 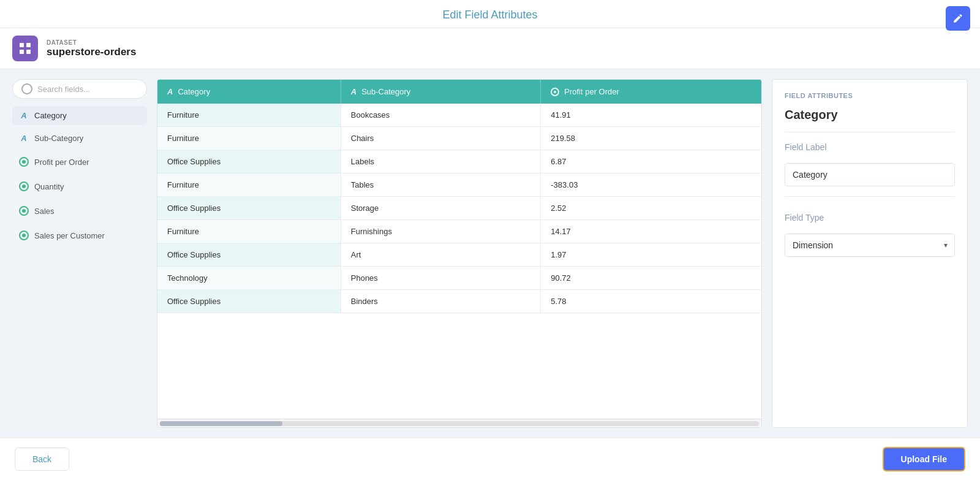 What do you see at coordinates (249, 92) in the screenshot?
I see `col-header-category: A Category` at bounding box center [249, 92].